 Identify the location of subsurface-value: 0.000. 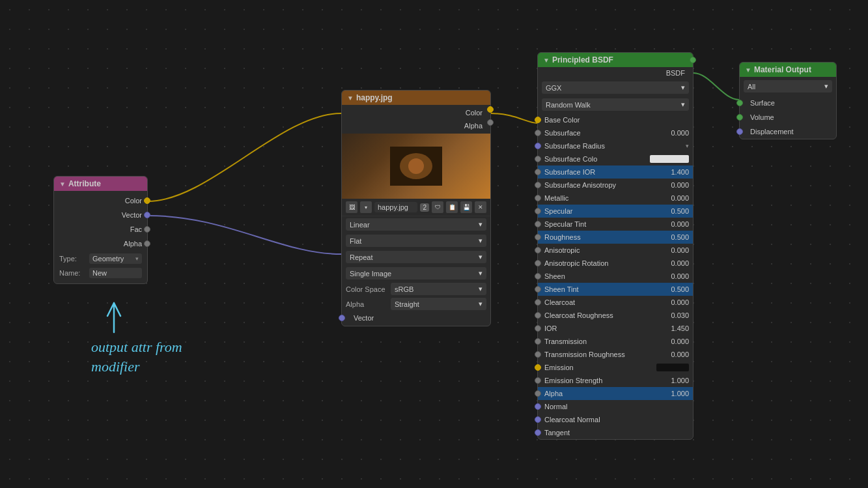
(676, 133).